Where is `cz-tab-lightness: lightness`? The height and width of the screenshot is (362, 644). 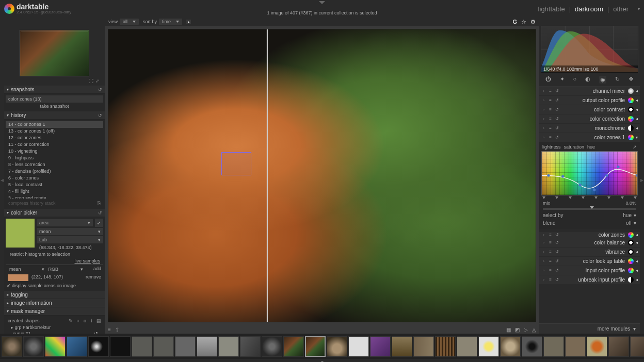 cz-tab-lightness: lightness is located at coordinates (552, 147).